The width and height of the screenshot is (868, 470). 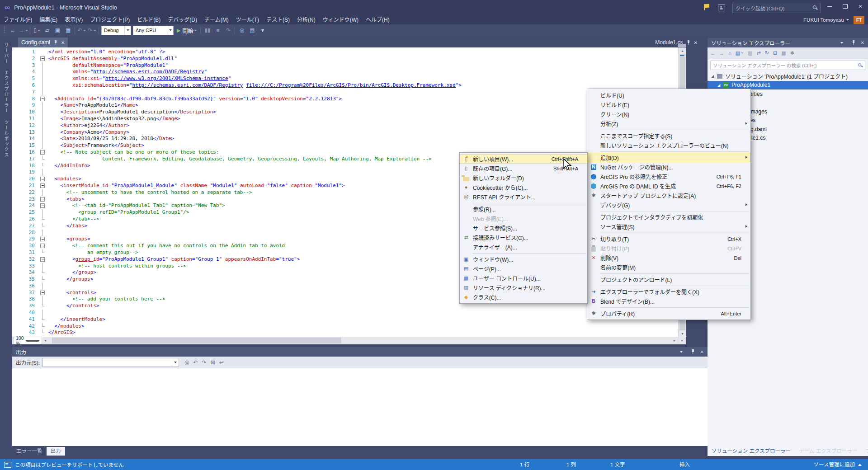 I want to click on menubar-item: プロジェクト(P), so click(x=110, y=20).